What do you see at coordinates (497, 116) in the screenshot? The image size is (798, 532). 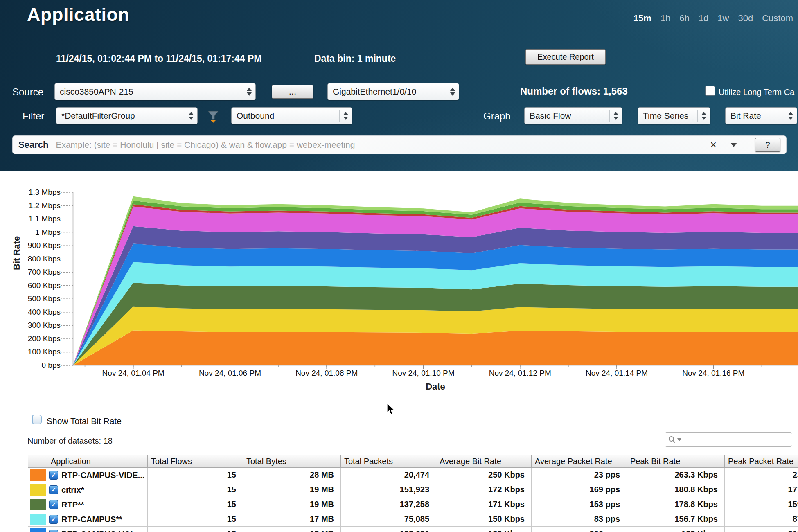 I see `graph-label: Graph` at bounding box center [497, 116].